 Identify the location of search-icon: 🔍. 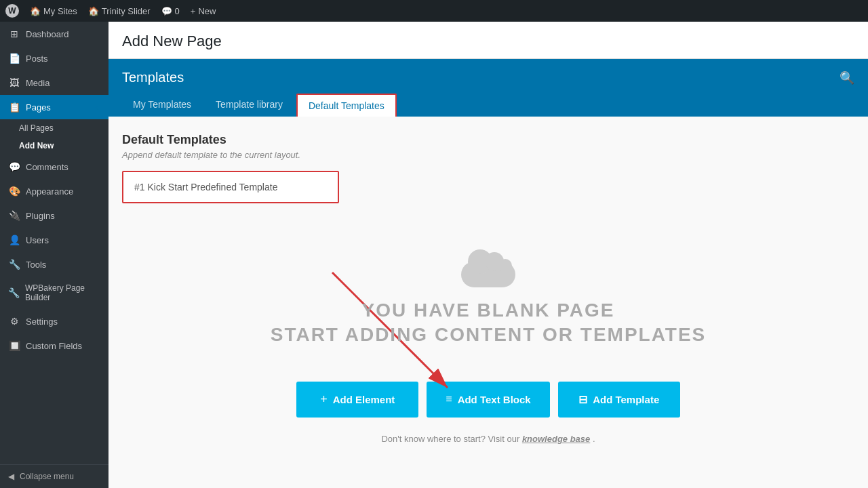
(847, 78).